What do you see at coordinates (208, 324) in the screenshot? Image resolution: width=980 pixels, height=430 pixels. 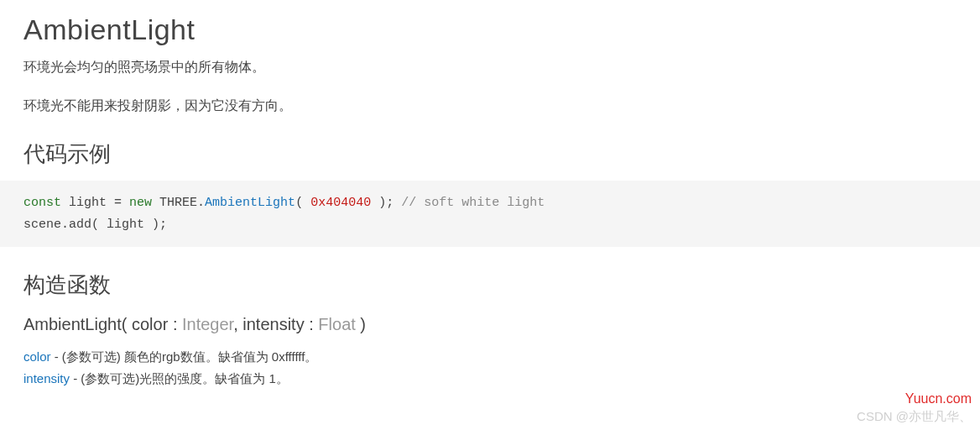 I see `type-integer: Integer` at bounding box center [208, 324].